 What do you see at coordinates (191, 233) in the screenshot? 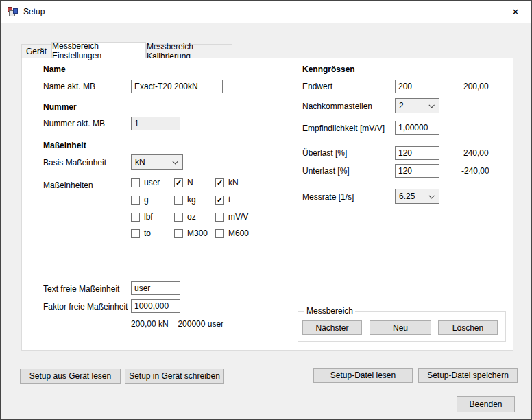
I see `unit-checkbox-m300: M300` at bounding box center [191, 233].